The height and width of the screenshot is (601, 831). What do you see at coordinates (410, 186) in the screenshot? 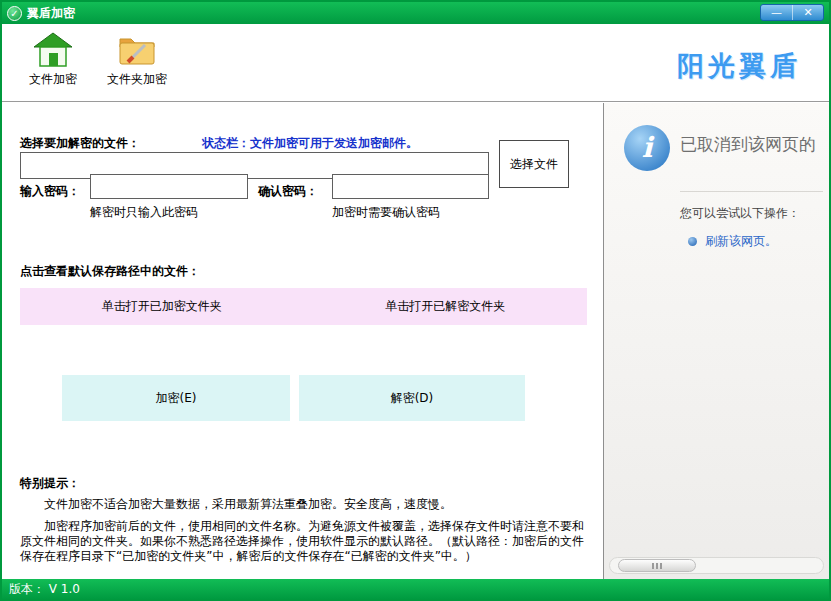
I see `confirm-password-input` at bounding box center [410, 186].